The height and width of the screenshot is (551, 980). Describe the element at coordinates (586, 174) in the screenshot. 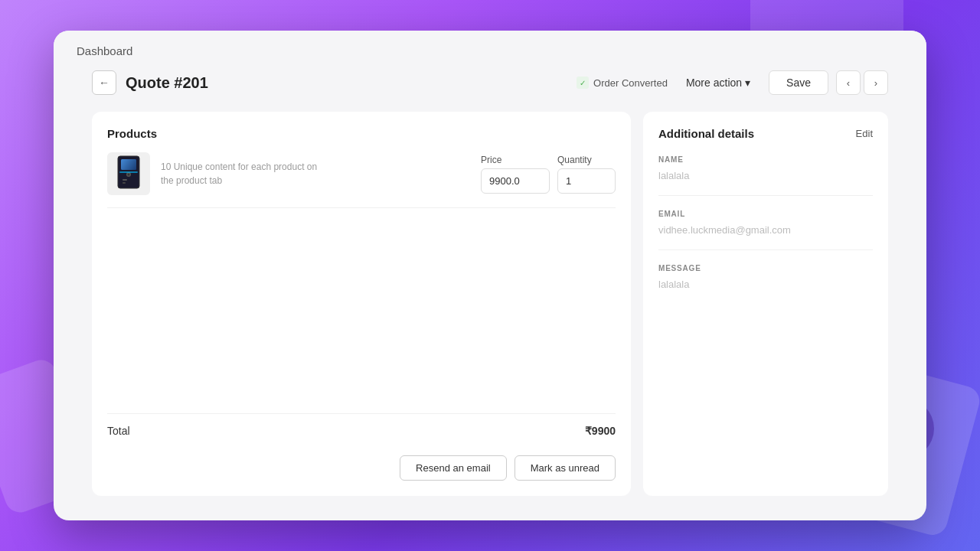

I see `quantity-field-group: Quantity` at that location.